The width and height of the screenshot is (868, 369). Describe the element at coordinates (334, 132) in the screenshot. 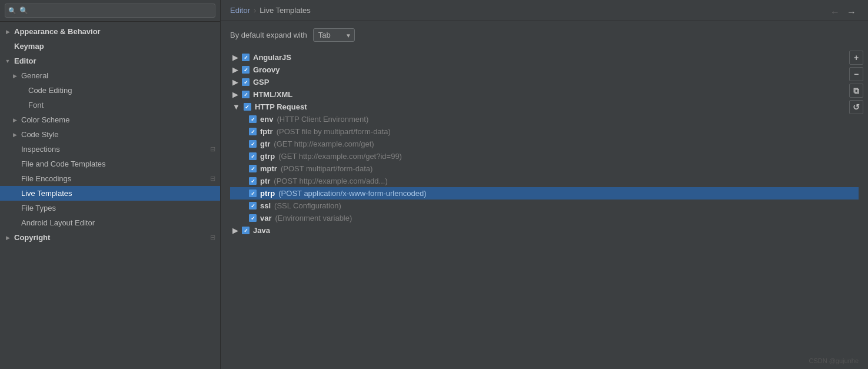

I see `template-desc: (POST file by multipart/form-data)` at that location.